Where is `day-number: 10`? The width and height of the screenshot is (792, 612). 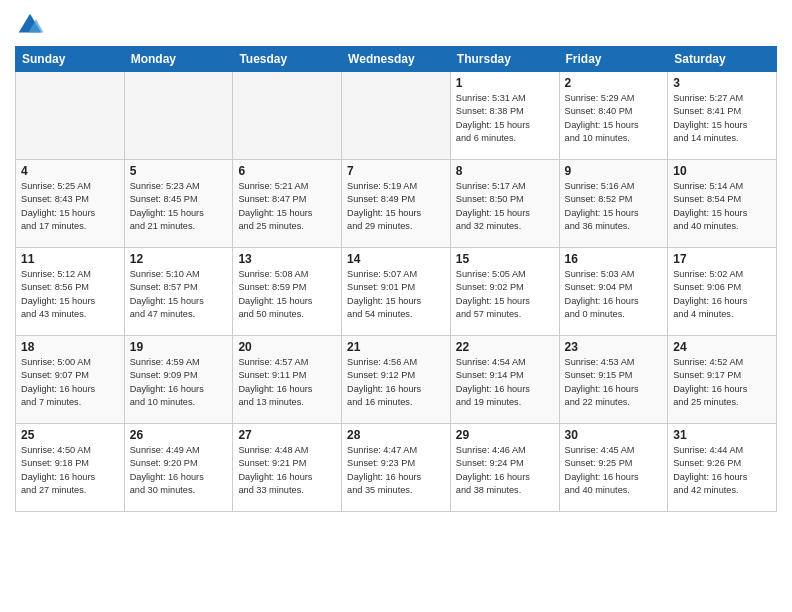
day-number: 10 is located at coordinates (722, 171).